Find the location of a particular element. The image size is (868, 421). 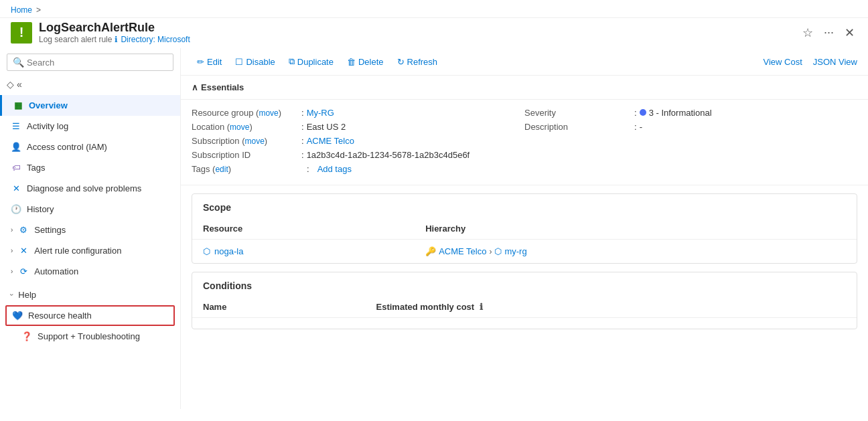

search-icon: 🔍 is located at coordinates (19, 62).